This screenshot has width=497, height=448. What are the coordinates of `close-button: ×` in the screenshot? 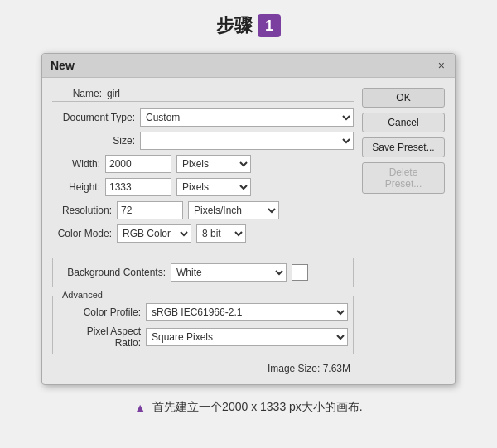 It's located at (442, 65).